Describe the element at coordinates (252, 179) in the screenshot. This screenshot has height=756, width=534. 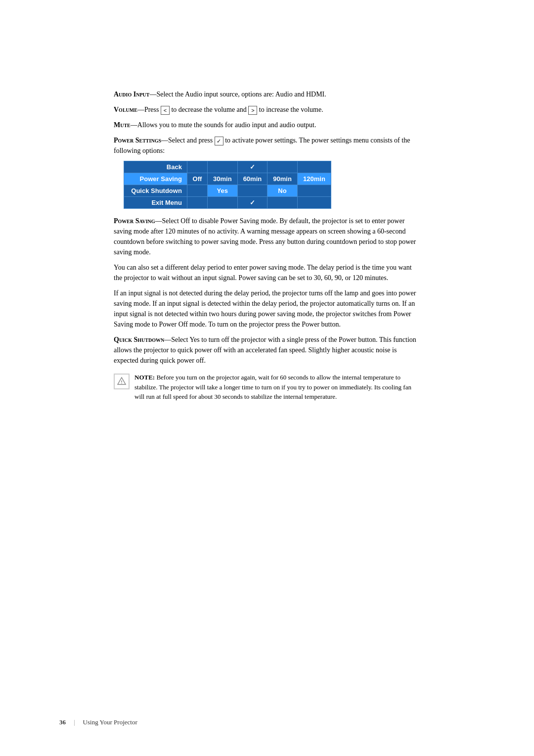
I see `ps-60min: 60min` at that location.